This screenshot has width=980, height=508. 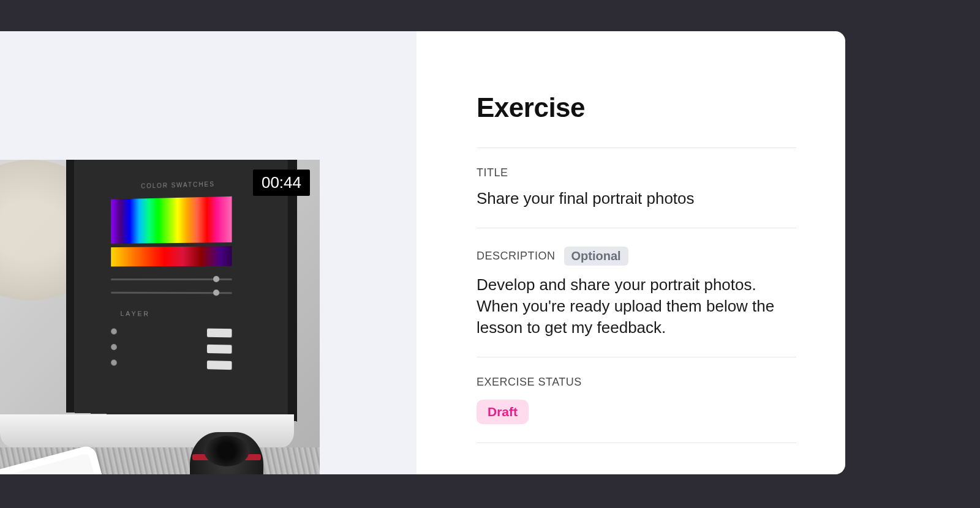 I want to click on status-label: EXERCISE STATUS, so click(x=529, y=382).